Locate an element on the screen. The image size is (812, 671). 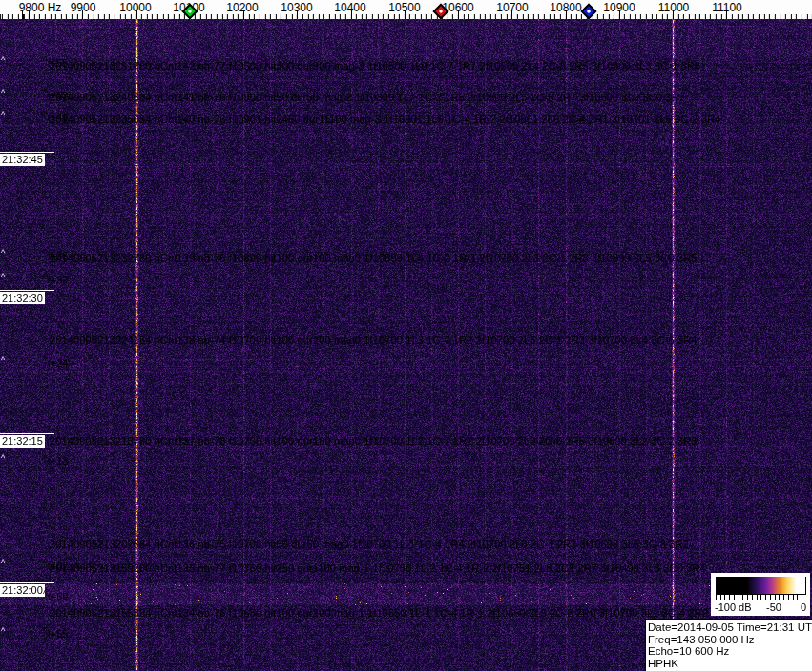
info-echo: Echo=10 600 Hz is located at coordinates (730, 651).